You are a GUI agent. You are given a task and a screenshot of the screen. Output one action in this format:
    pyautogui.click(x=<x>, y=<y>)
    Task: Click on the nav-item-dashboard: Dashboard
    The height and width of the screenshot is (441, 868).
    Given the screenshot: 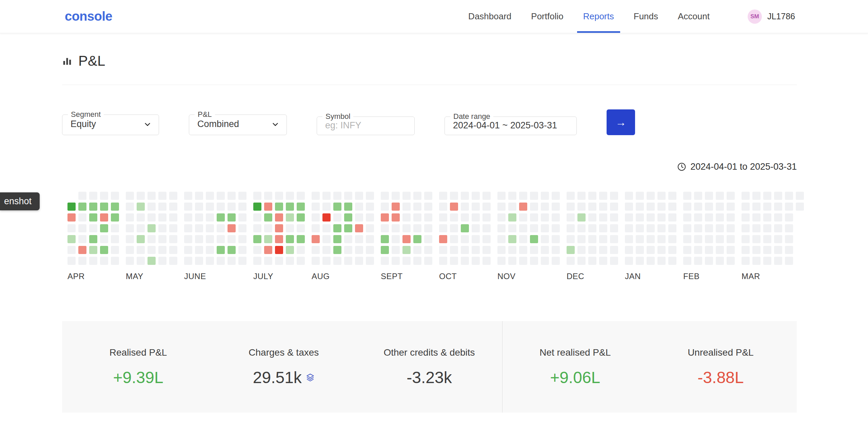 What is the action you would take?
    pyautogui.click(x=490, y=16)
    